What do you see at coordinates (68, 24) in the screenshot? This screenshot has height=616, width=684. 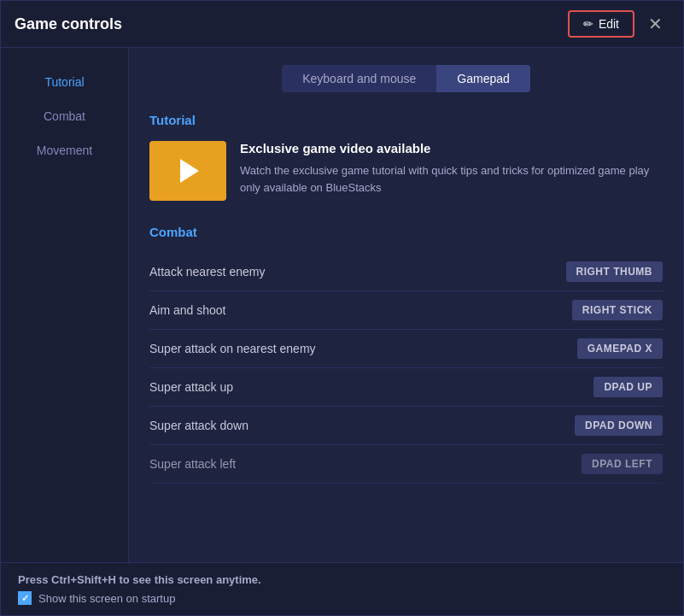 I see `window-title: Game controls` at bounding box center [68, 24].